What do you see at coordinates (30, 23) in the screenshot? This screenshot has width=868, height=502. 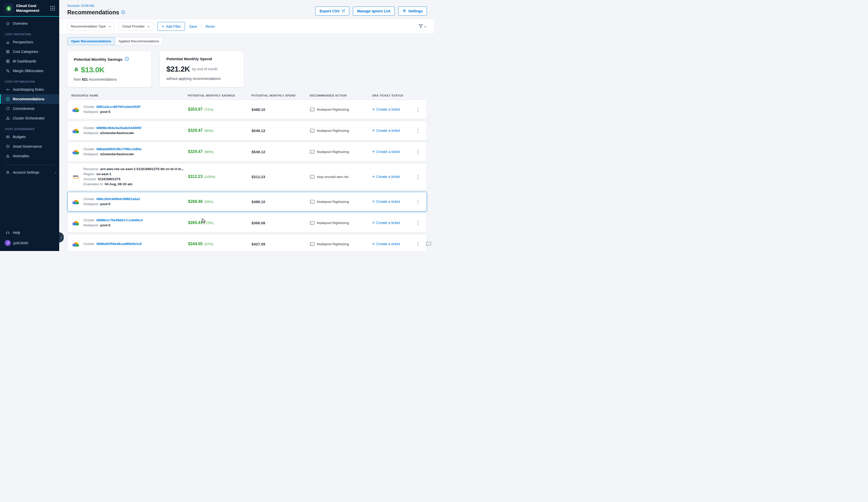 I see `sidebar-item-overview: Overview` at bounding box center [30, 23].